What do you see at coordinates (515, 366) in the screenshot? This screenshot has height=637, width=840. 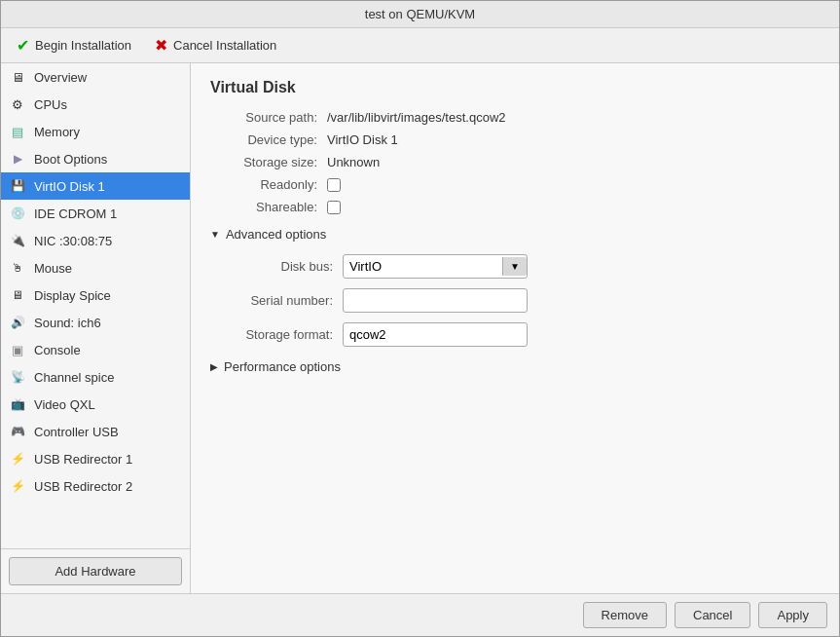 I see `performance-section: ▶ Performance options` at bounding box center [515, 366].